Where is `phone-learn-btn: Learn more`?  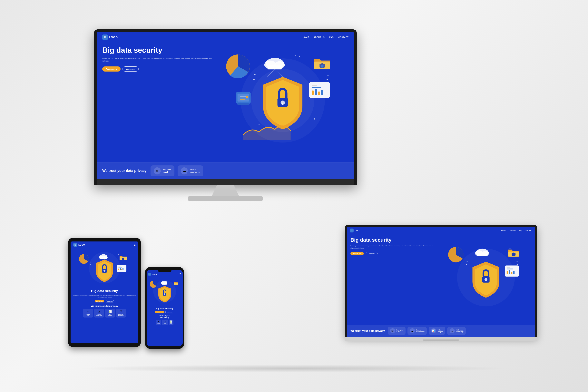 phone-learn-btn: Learn more is located at coordinates (170, 312).